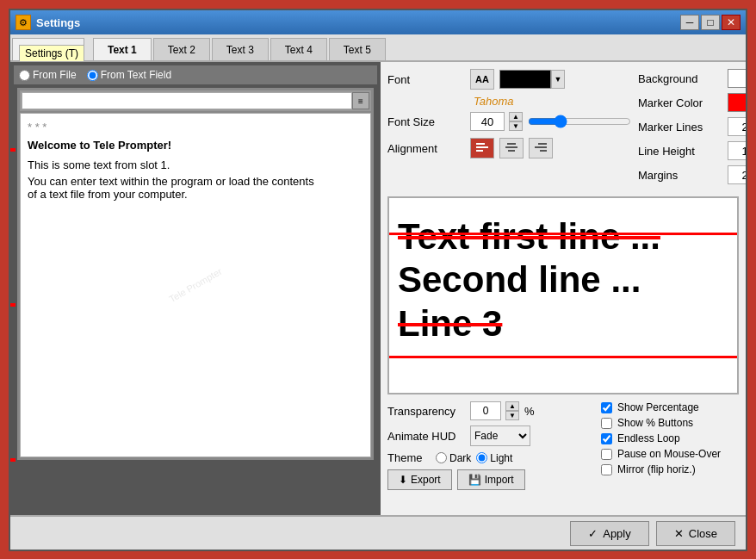  What do you see at coordinates (606, 470) in the screenshot?
I see `mirror-checkbox` at bounding box center [606, 470].